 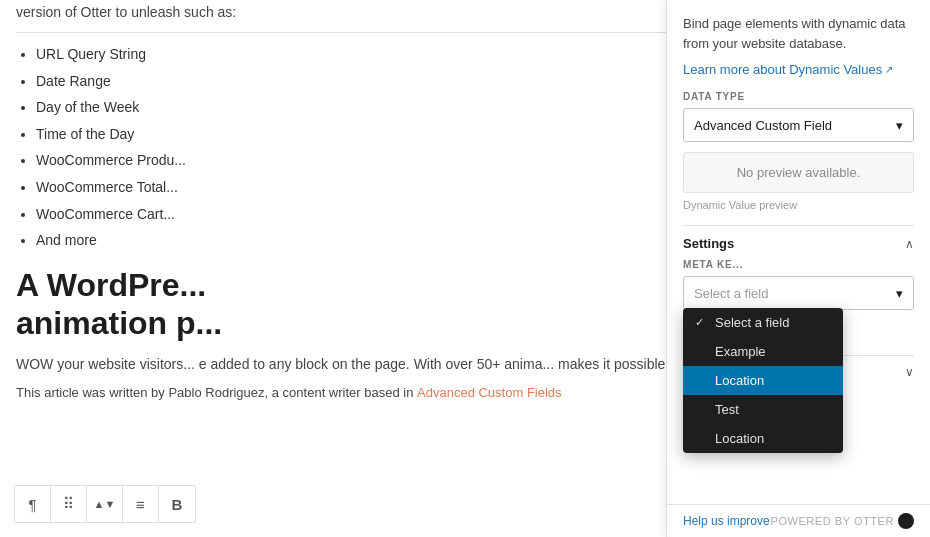 I want to click on help-link: Help us improve, so click(x=726, y=521).